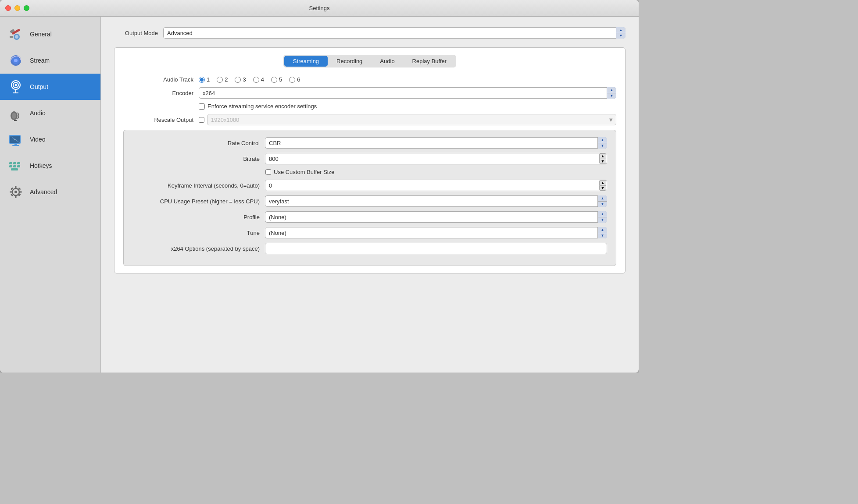  What do you see at coordinates (408, 93) in the screenshot?
I see `encoder-select: x264 NVENC AMD` at bounding box center [408, 93].